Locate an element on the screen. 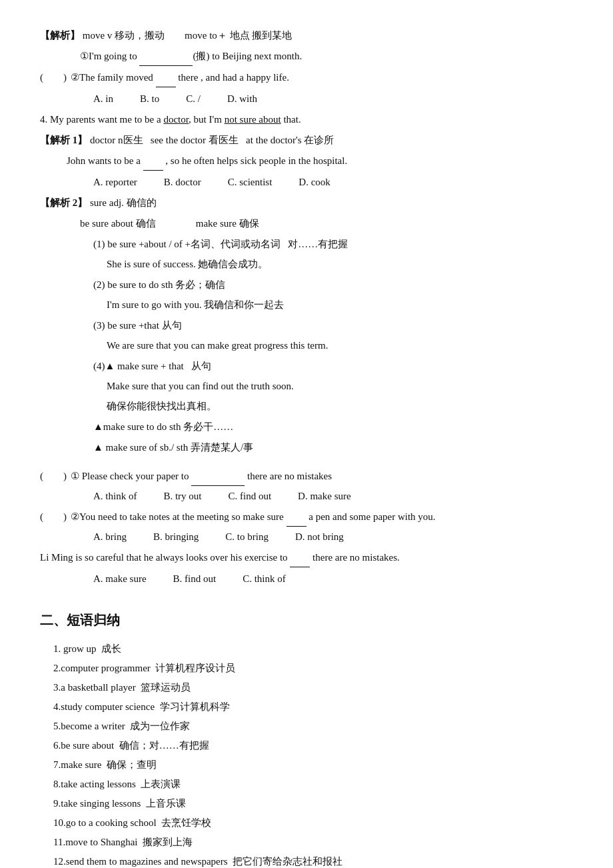  ex2-text: ②You need to take notes at the meeting s… is located at coordinates (253, 517).